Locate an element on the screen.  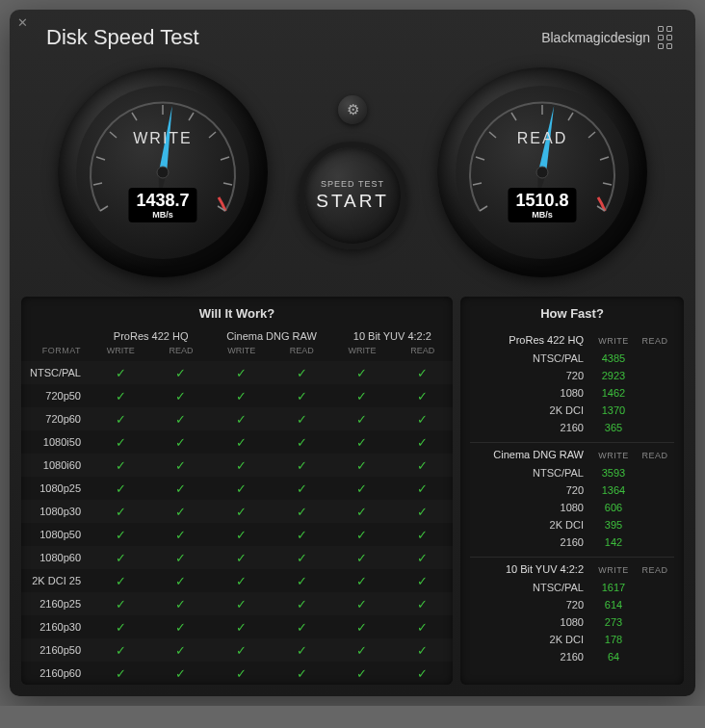
hf-row: 2160142 is located at coordinates (572, 542).